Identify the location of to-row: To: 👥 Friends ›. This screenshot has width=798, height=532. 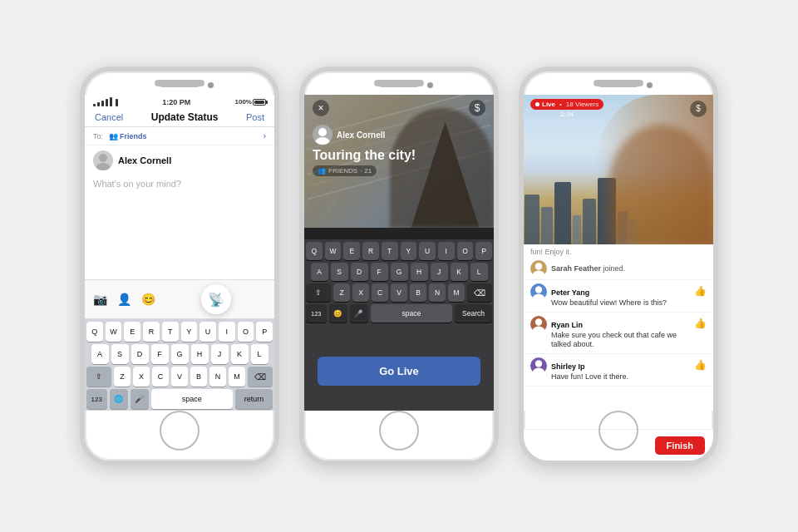
(180, 136).